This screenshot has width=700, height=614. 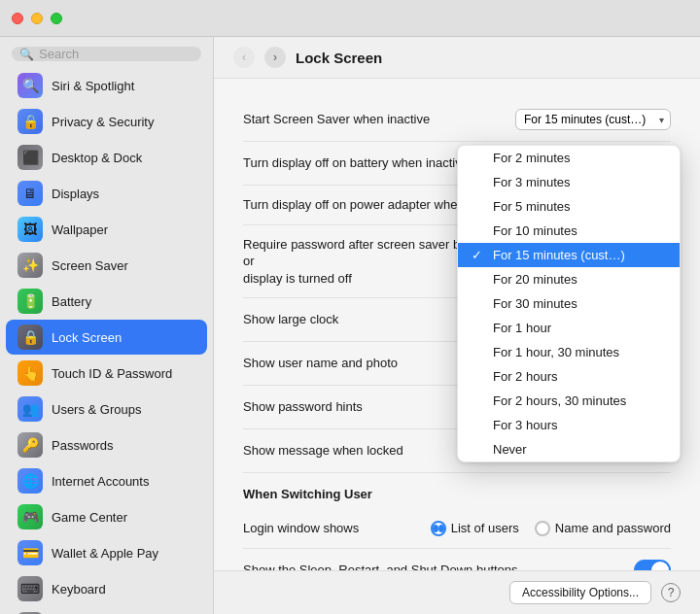 What do you see at coordinates (30, 229) in the screenshot?
I see `sidebar-icon-wallpaper: 🖼` at bounding box center [30, 229].